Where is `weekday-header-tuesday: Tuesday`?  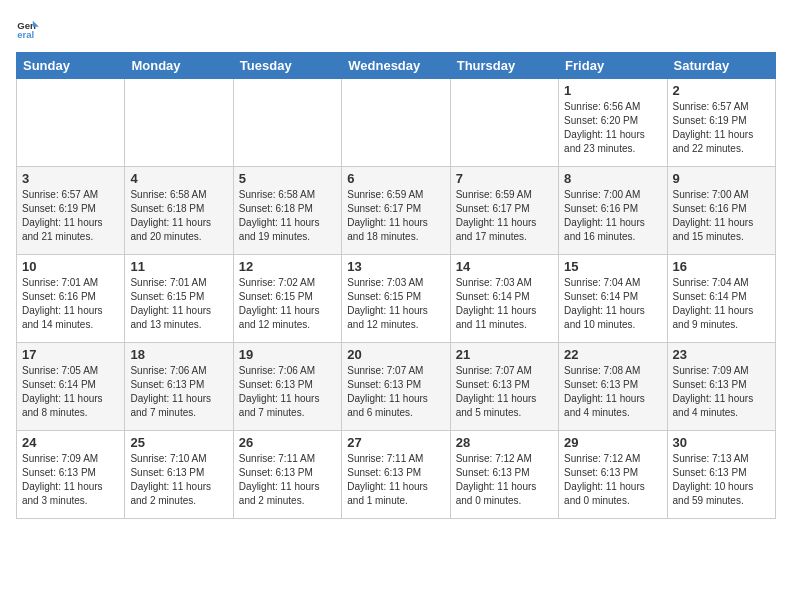
weekday-header-tuesday: Tuesday is located at coordinates (287, 66).